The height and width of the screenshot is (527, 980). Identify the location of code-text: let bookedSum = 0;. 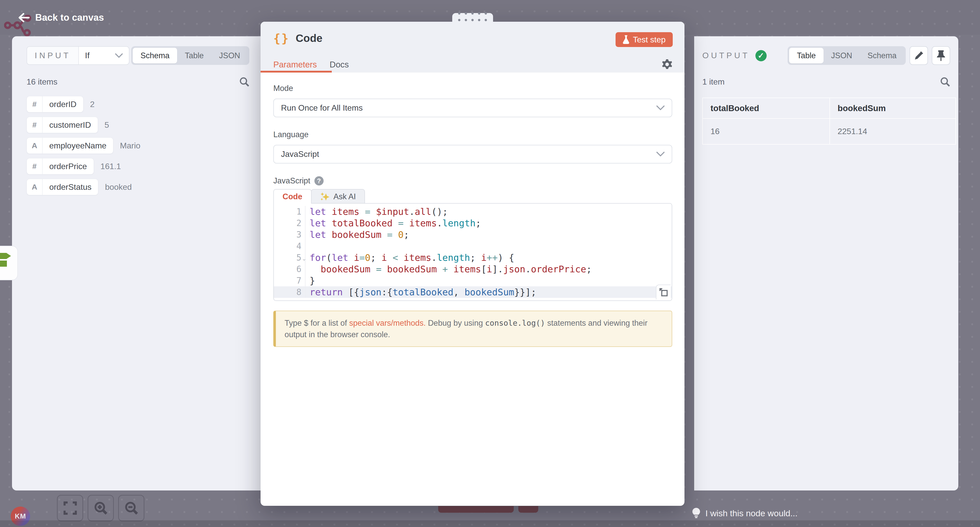
(357, 235).